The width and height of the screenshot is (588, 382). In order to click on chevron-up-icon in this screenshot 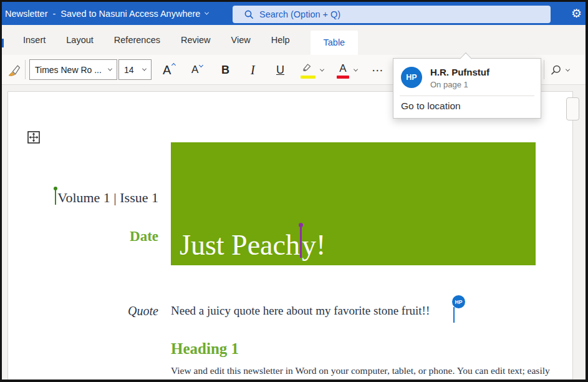, I will do `click(173, 65)`.